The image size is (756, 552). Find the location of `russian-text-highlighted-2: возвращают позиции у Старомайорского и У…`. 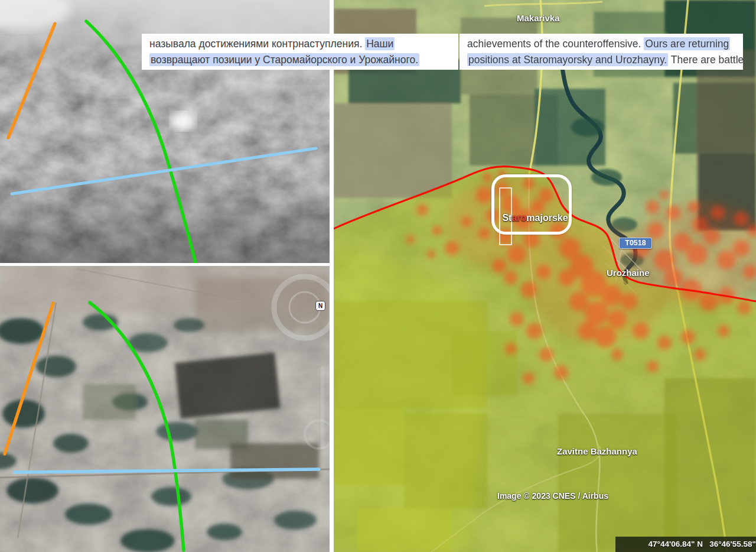

russian-text-highlighted-2: возвращают позиции у Старомайорского и У… is located at coordinates (285, 60).